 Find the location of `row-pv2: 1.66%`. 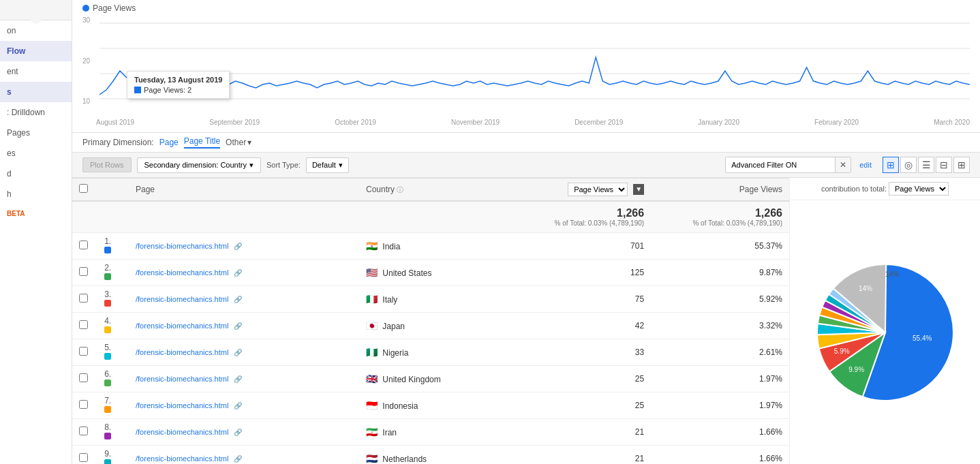

row-pv2: 1.66% is located at coordinates (720, 432).